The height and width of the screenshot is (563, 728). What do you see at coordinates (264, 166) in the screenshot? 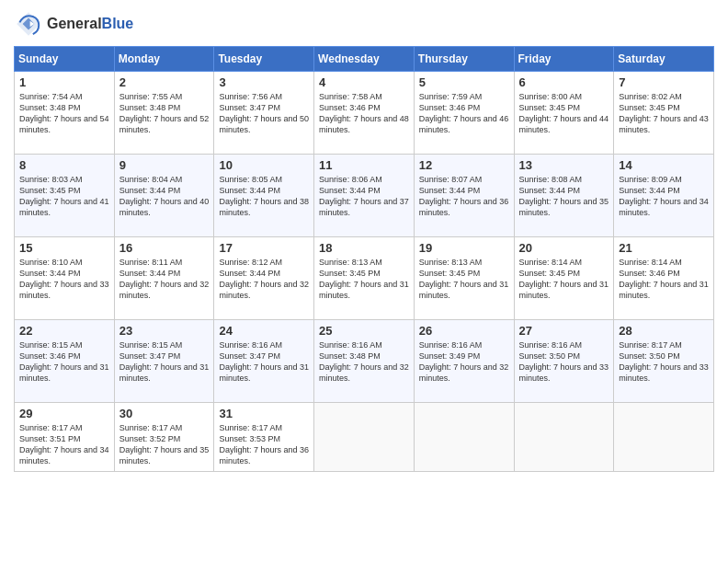
I see `day-number: 10` at bounding box center [264, 166].